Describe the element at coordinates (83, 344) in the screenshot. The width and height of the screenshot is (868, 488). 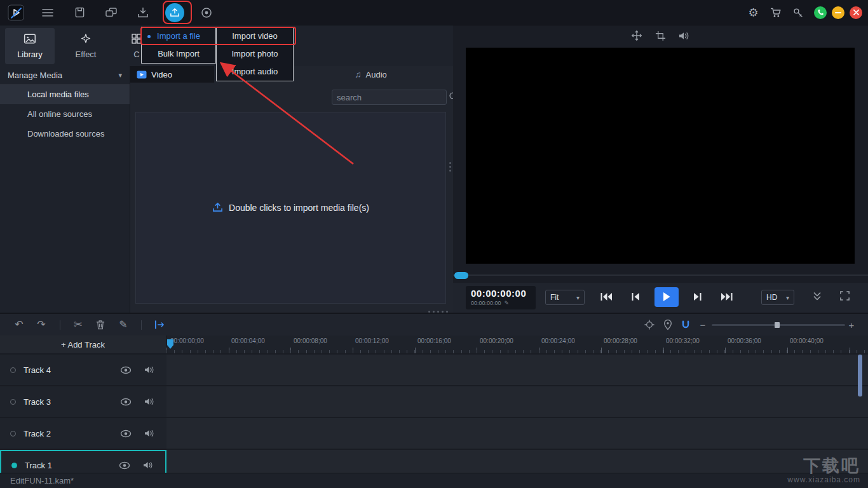
I see `add-track-button: + Add Track` at that location.